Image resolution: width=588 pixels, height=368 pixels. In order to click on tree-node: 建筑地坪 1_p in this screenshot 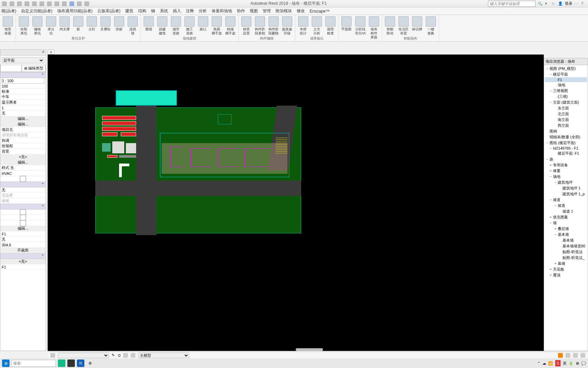, I will do `click(566, 194)`.